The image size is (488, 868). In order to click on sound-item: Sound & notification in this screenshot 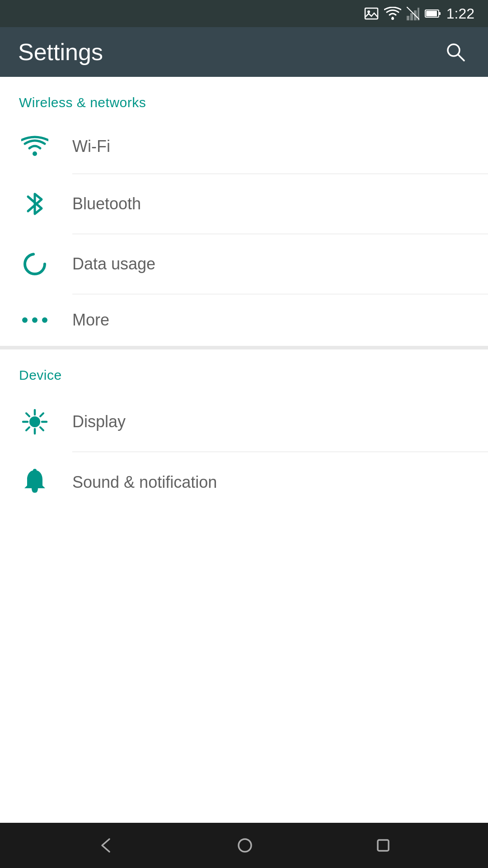, I will do `click(244, 482)`.